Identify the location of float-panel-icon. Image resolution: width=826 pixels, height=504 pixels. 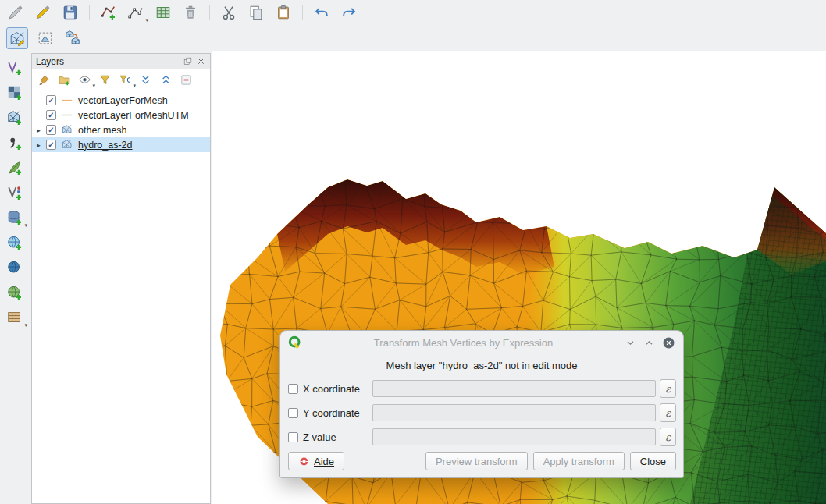
(187, 61).